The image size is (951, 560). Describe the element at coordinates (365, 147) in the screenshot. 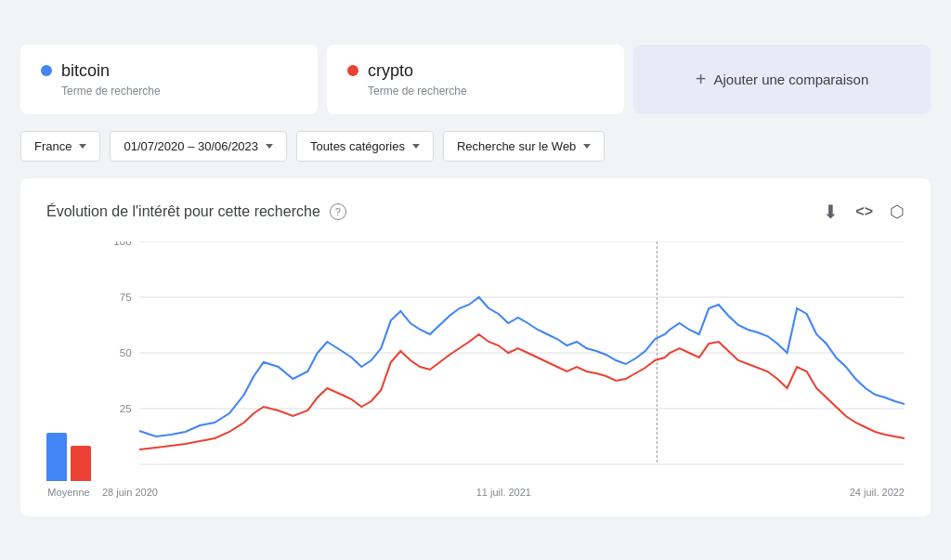

I see `filter-category: Toutes catégories` at that location.